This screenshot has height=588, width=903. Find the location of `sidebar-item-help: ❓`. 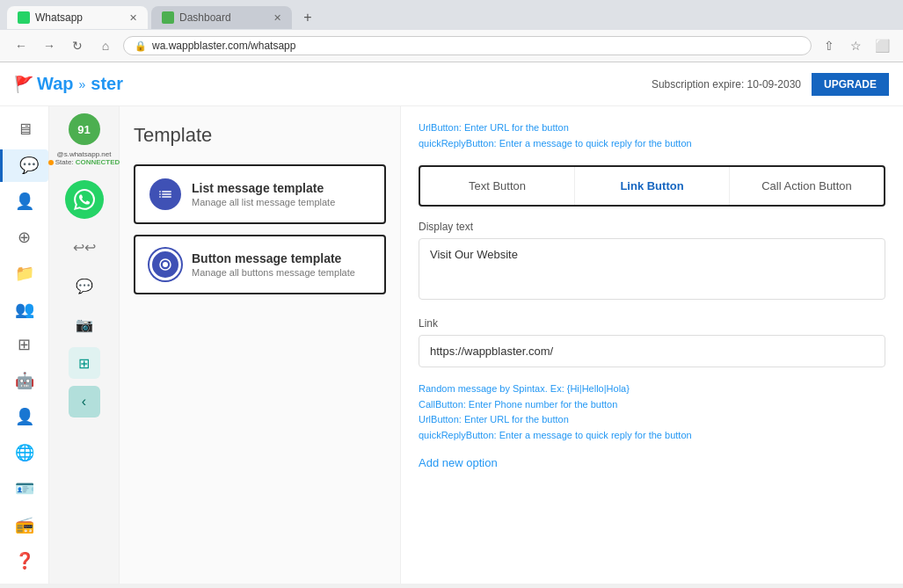

sidebar-item-help: ❓ is located at coordinates (25, 561).